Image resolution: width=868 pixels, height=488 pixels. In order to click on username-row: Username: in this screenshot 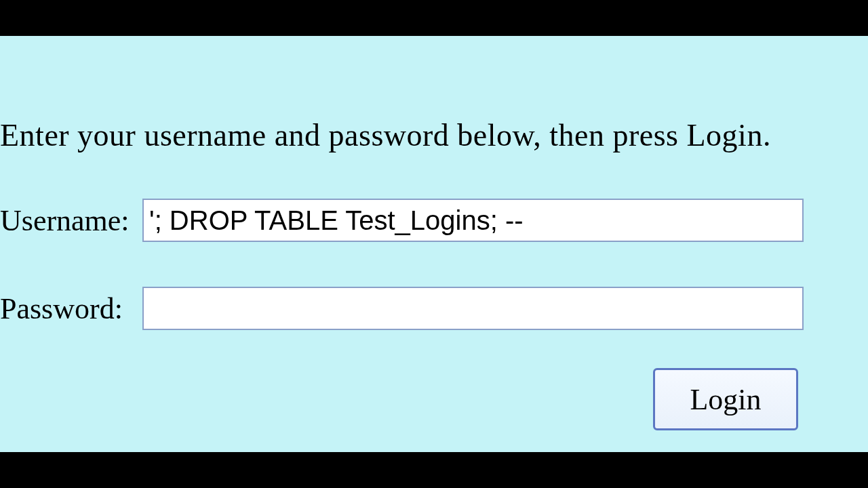, I will do `click(401, 220)`.